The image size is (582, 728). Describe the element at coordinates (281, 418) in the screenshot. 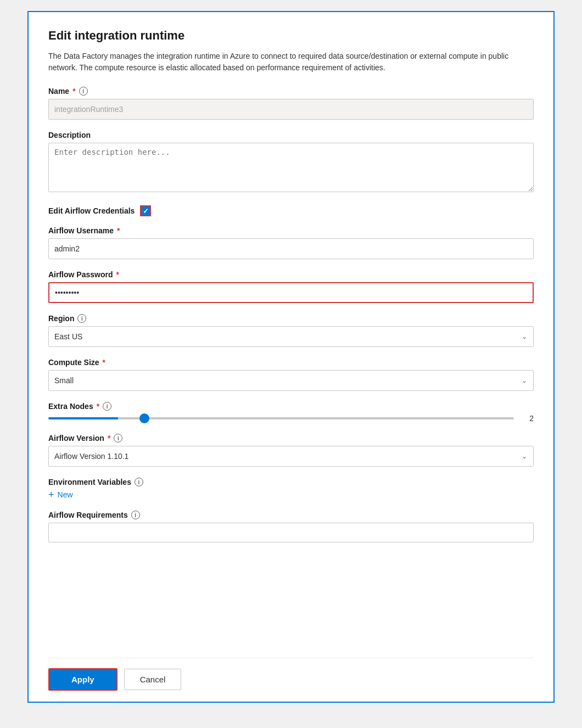

I see `extra-nodes-slider` at that location.